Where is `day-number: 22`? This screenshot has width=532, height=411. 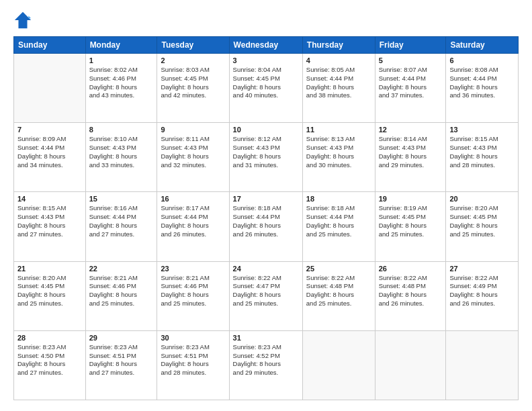 day-number: 22 is located at coordinates (122, 269).